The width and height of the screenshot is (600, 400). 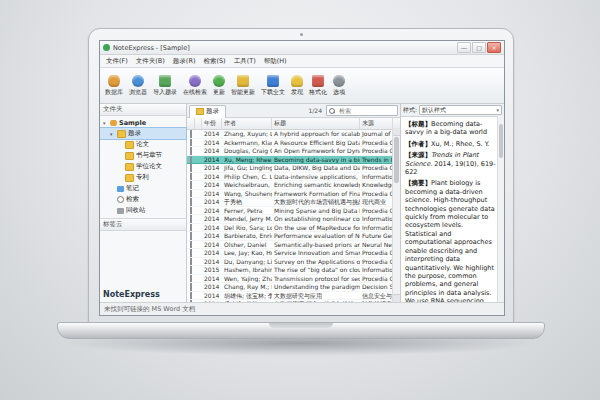 I want to click on tab-references: 题录, so click(x=208, y=112).